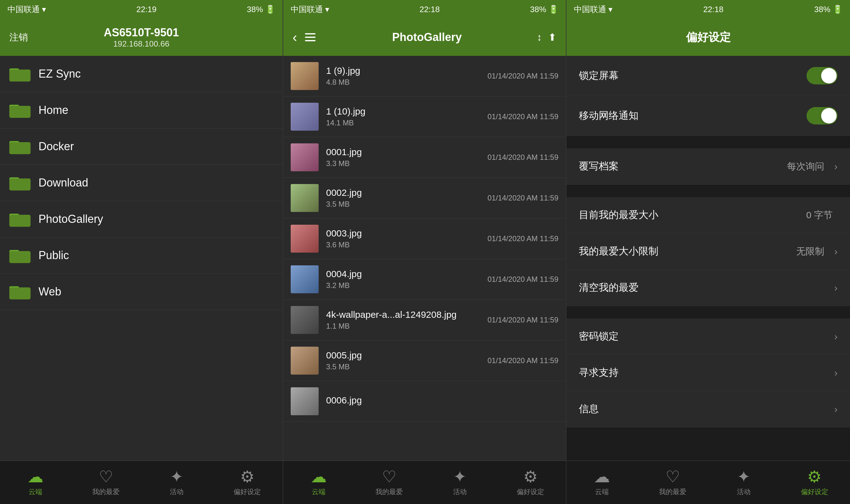 The height and width of the screenshot is (504, 850). What do you see at coordinates (424, 76) in the screenshot?
I see `list-item: 1 (9).jpg 4.8 MB 01/14/2020 AM 11:59` at bounding box center [424, 76].